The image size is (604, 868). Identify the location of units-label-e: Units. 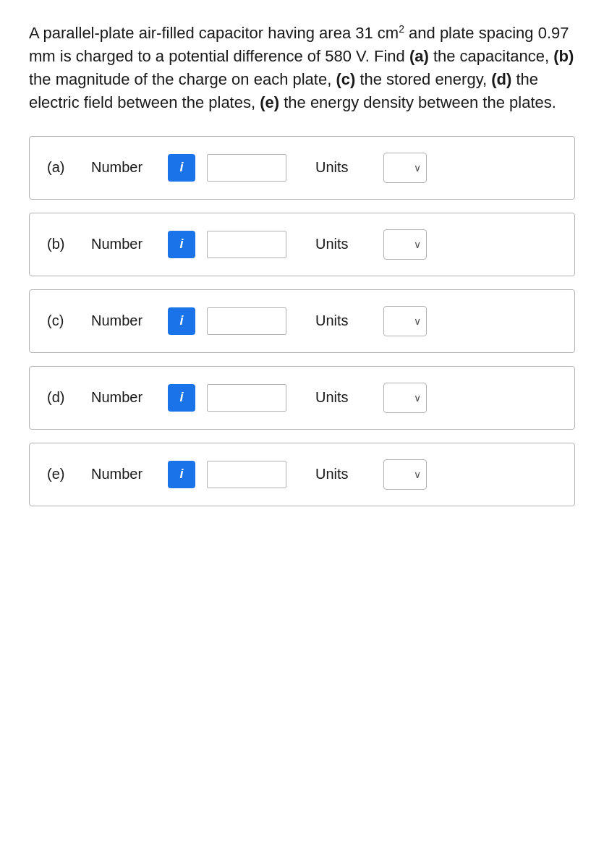
(341, 475).